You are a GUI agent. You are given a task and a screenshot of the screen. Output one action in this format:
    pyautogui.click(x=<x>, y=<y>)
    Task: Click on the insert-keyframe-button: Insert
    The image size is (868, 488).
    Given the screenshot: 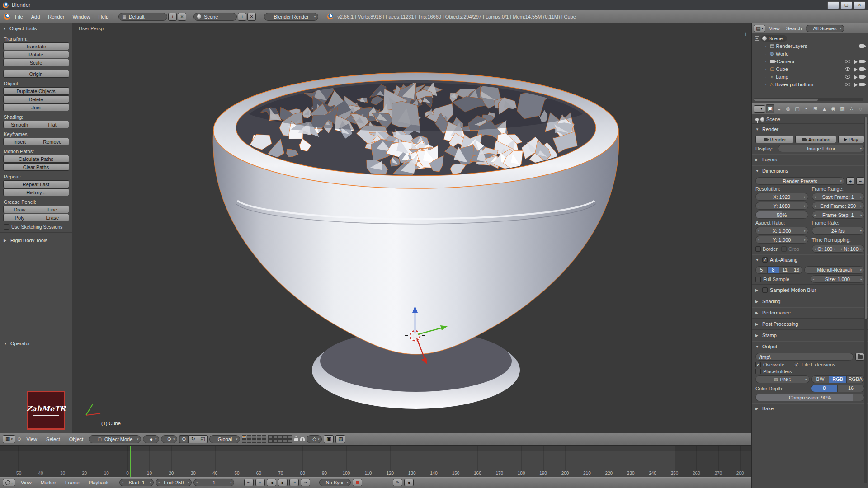 What is the action you would take?
    pyautogui.click(x=20, y=142)
    